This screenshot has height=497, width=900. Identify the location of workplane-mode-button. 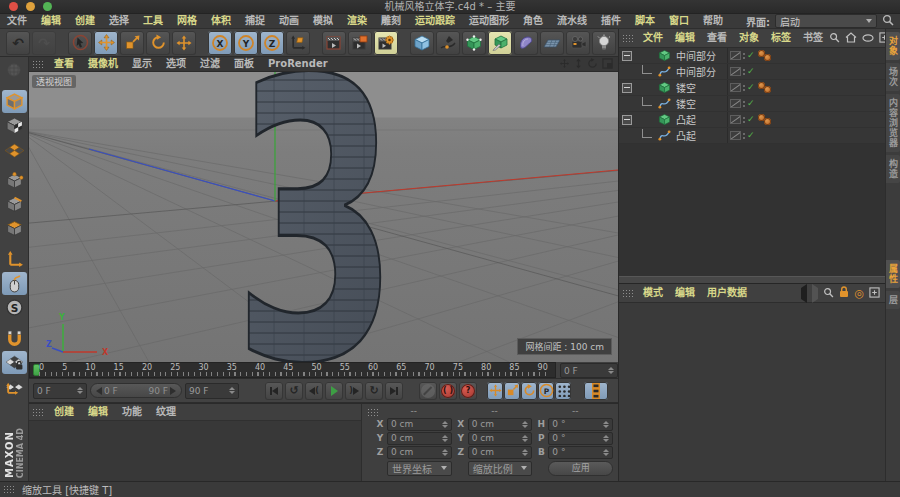
(14, 150).